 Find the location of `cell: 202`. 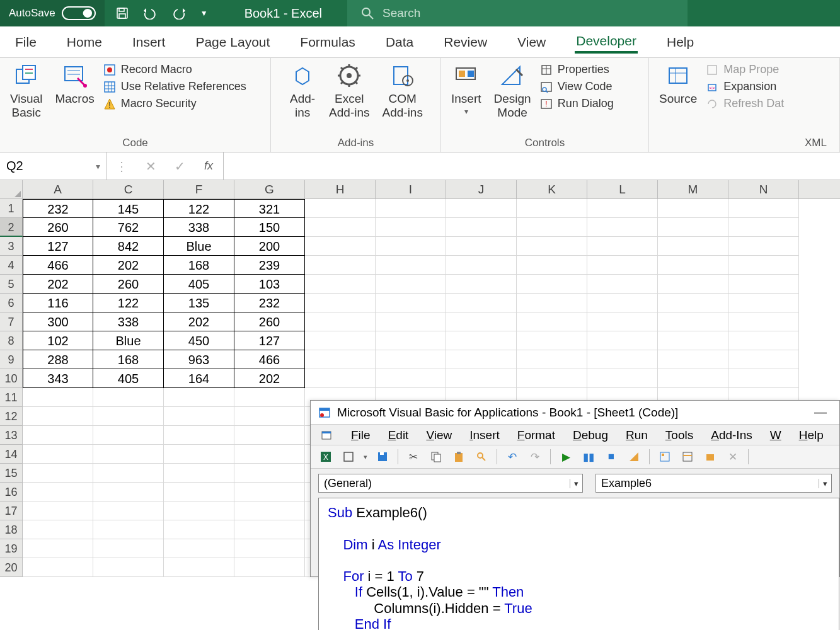

cell: 202 is located at coordinates (199, 322).